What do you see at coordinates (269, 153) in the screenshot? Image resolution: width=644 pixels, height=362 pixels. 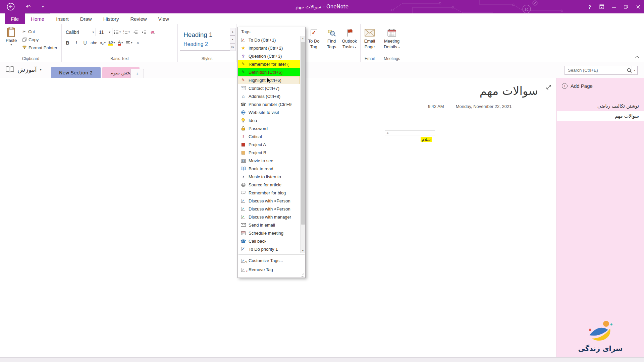 I see `tag-item: Project B` at bounding box center [269, 153].